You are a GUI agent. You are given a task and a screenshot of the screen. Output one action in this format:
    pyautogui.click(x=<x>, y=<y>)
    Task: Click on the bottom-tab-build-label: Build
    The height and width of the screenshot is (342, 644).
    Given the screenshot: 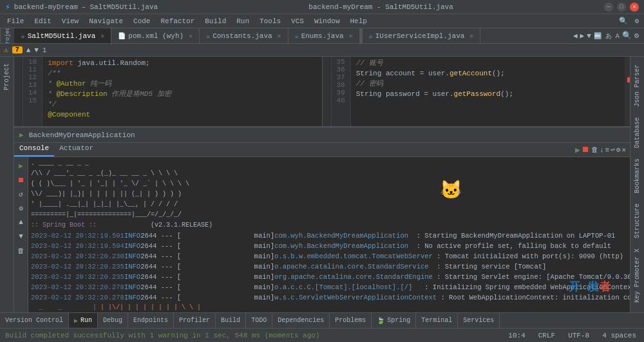 What is the action you would take?
    pyautogui.click(x=231, y=321)
    